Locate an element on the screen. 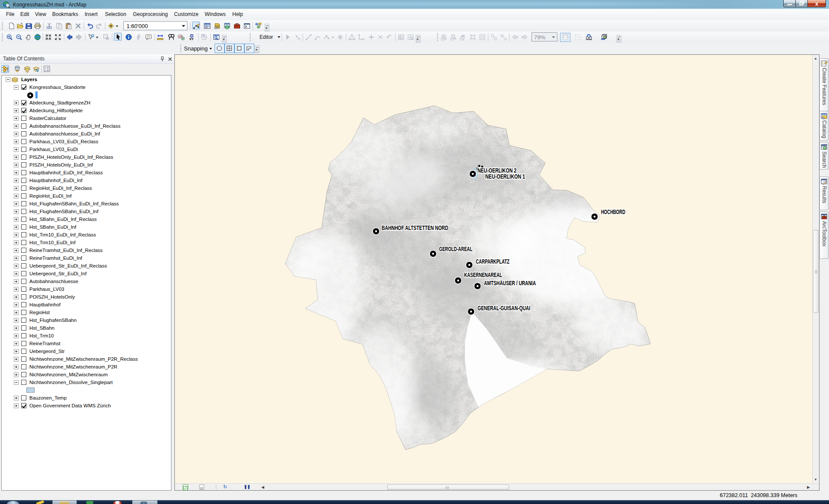 Image resolution: width=829 pixels, height=504 pixels. svg-text: Gerold-Areal is located at coordinates (456, 249).